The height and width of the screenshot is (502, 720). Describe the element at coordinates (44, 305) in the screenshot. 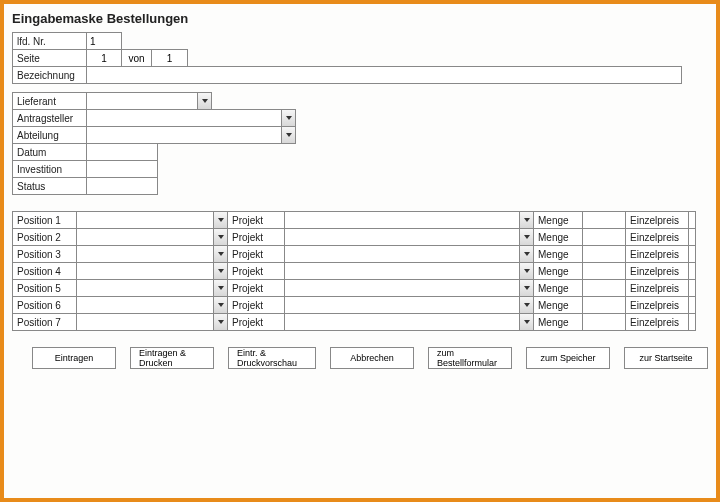

I see `position-label: Position 6` at that location.